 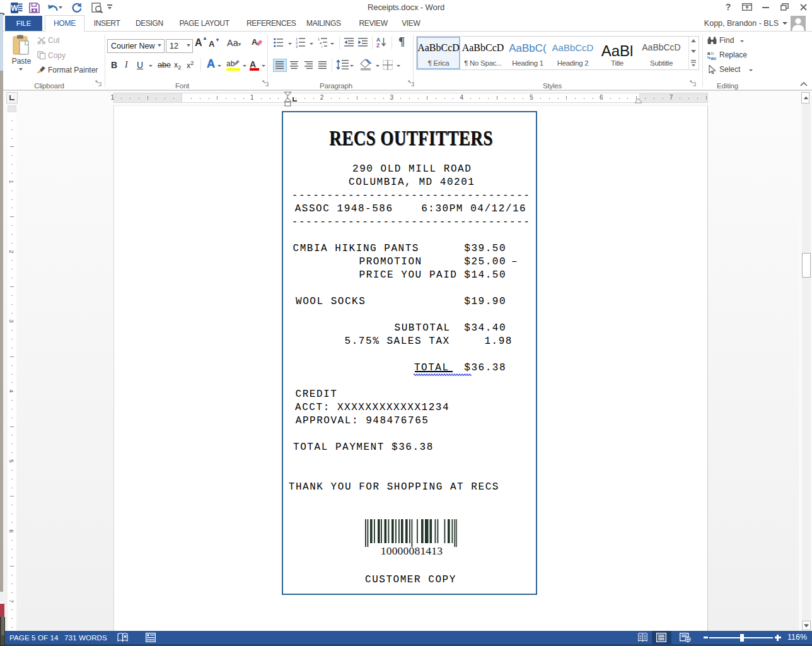 What do you see at coordinates (709, 53) in the screenshot?
I see `svg-text: a` at bounding box center [709, 53].